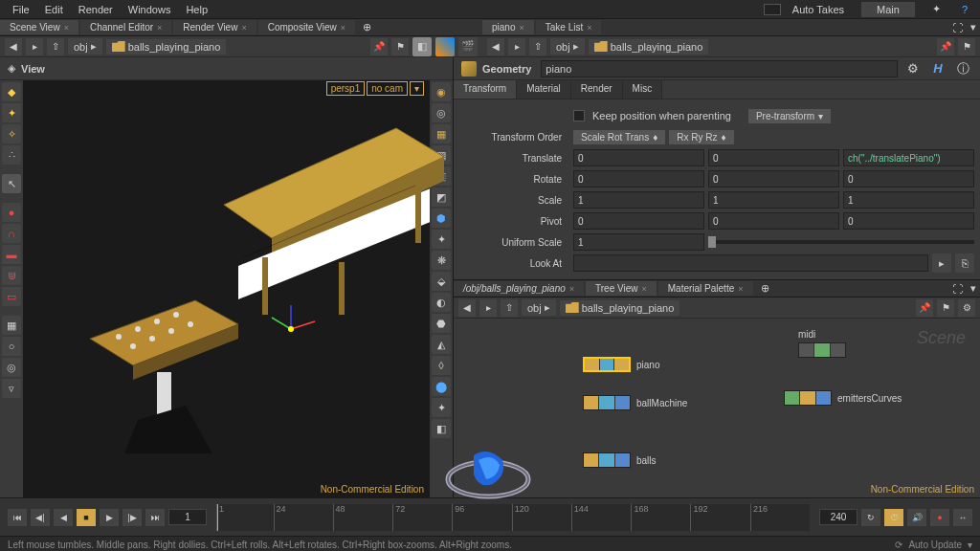 This screenshot has width=980, height=551. What do you see at coordinates (643, 90) in the screenshot?
I see `ptab-misc: Misc` at bounding box center [643, 90].